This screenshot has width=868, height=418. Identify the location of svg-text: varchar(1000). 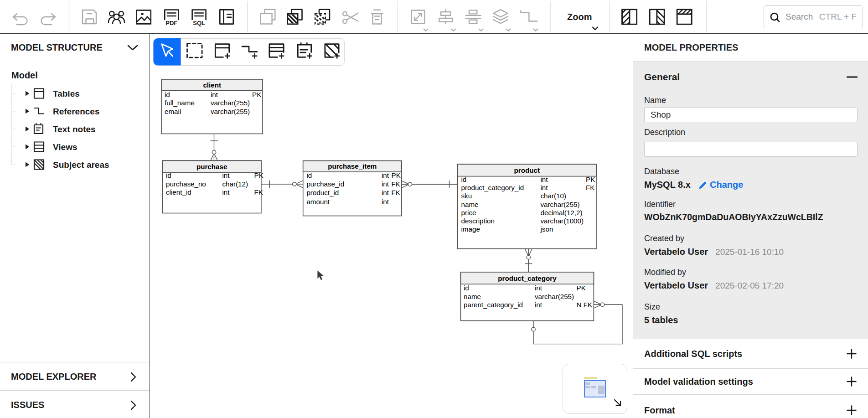
(563, 221).